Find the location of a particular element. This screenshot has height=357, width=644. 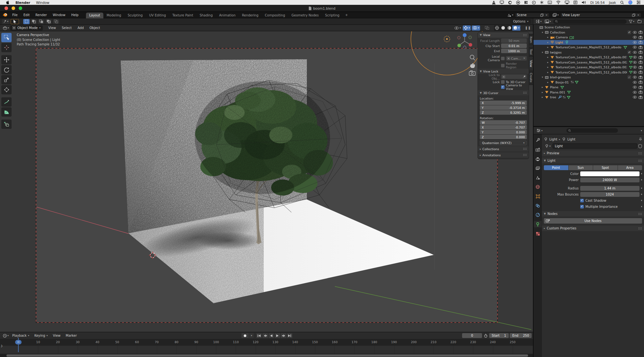

tool-annotate-button is located at coordinates (6, 102).